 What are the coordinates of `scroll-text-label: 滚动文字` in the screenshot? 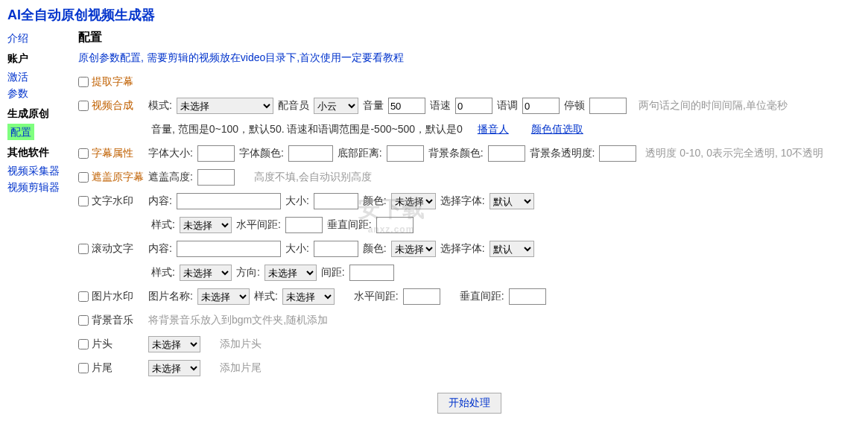 It's located at (118, 249).